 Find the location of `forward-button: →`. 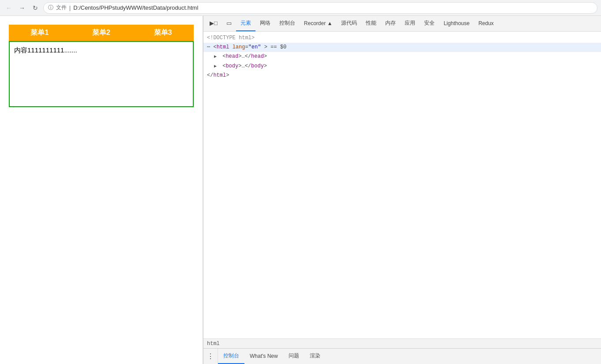

forward-button: → is located at coordinates (22, 8).